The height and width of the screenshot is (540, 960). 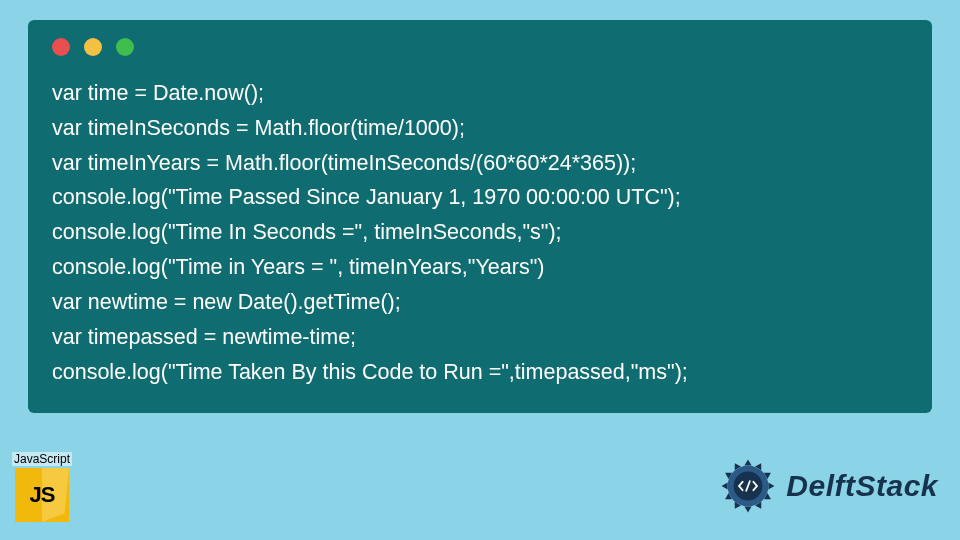 What do you see at coordinates (42, 459) in the screenshot?
I see `javascript-label: JavaScript` at bounding box center [42, 459].